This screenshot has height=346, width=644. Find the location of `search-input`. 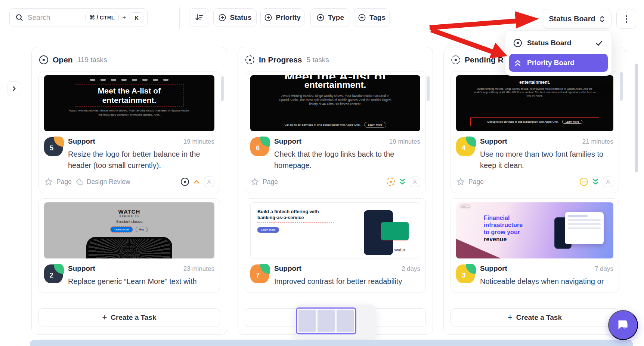

search-input is located at coordinates (55, 18).